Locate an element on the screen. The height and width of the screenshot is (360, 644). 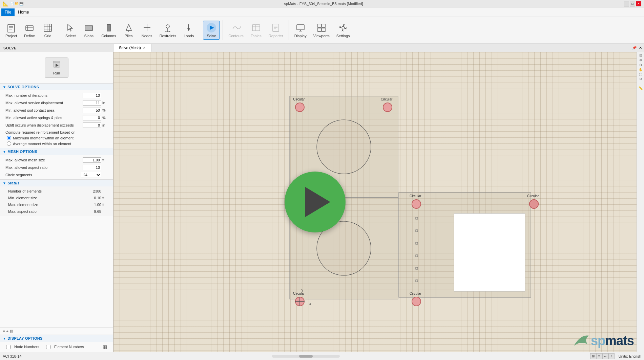
circle-segments-select: 241236 is located at coordinates (91, 175).